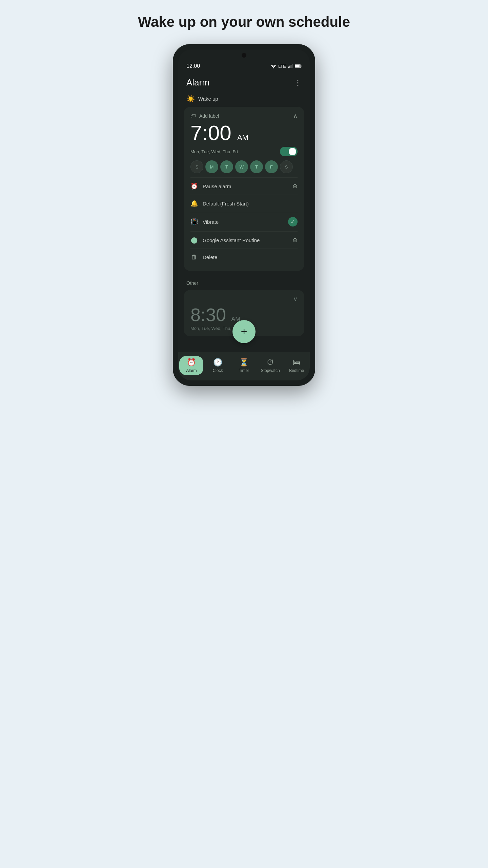  What do you see at coordinates (191, 366) in the screenshot?
I see `nav-item-alarm: ⏰ Alarm` at bounding box center [191, 366].